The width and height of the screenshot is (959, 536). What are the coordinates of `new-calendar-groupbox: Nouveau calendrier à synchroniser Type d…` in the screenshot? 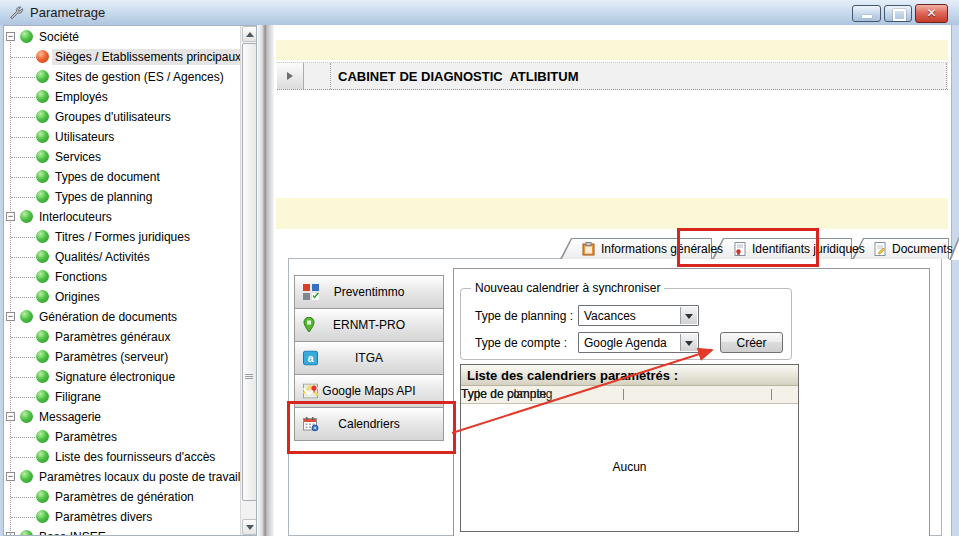 It's located at (626, 324).